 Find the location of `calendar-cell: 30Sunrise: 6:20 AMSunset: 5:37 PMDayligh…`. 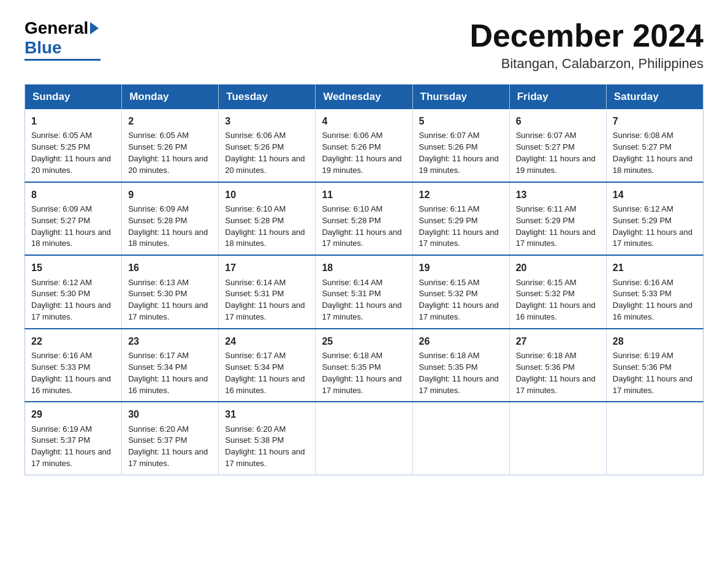

calendar-cell: 30Sunrise: 6:20 AMSunset: 5:37 PMDayligh… is located at coordinates (170, 438).